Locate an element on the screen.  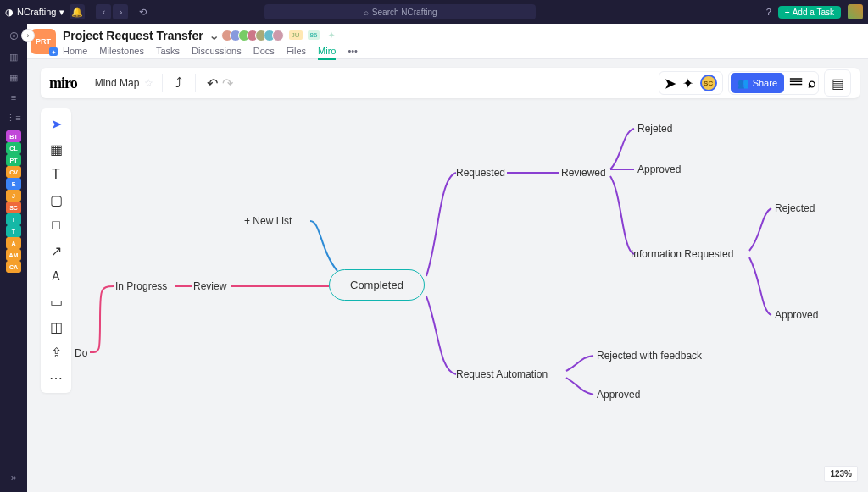
chevron-left-icon: ‹ is located at coordinates (104, 12).